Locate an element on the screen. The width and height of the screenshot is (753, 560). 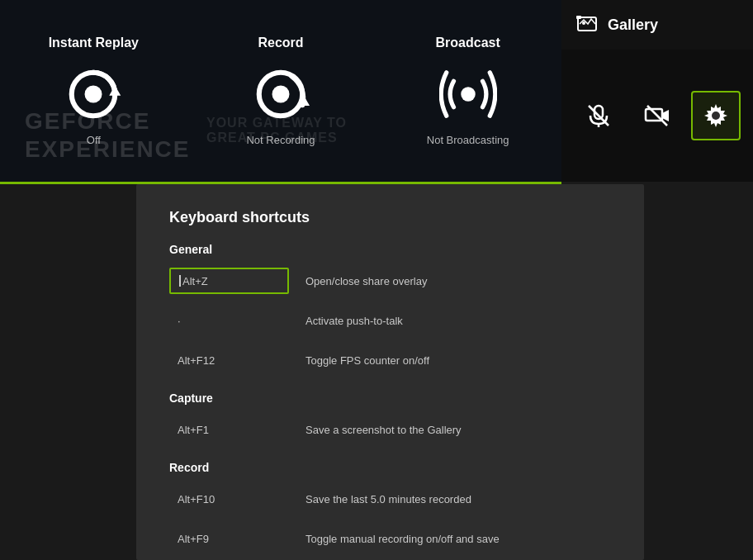
instant-replay-label: Instant Replay is located at coordinates (94, 43).